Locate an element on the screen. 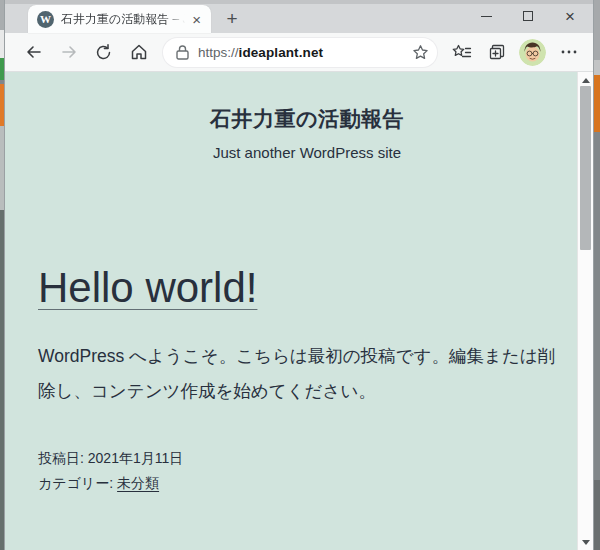 The width and height of the screenshot is (600, 550). window-controls: × is located at coordinates (528, 16).